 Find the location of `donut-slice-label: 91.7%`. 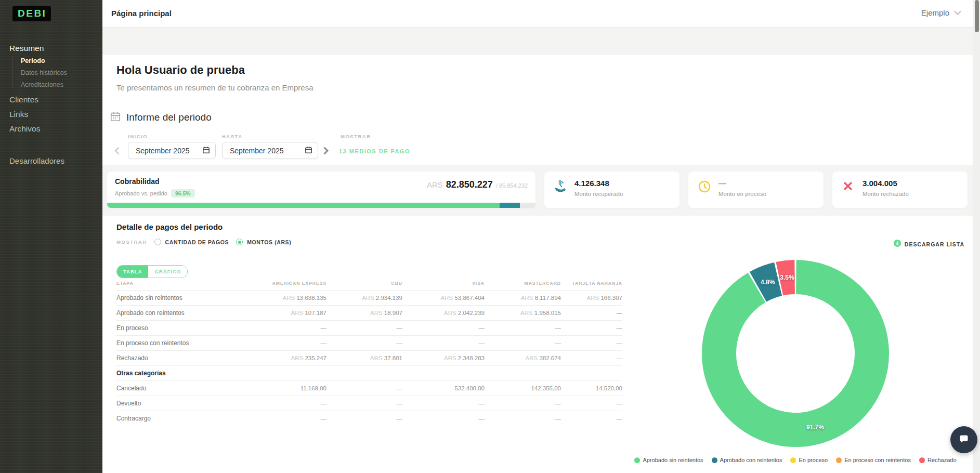

donut-slice-label: 91.7% is located at coordinates (815, 427).